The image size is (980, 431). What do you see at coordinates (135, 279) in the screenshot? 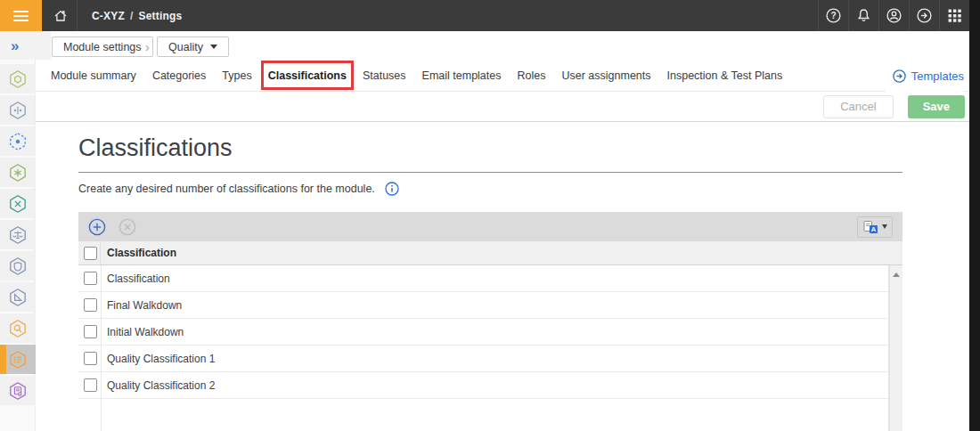
I see `classification-cell: Classification` at bounding box center [135, 279].